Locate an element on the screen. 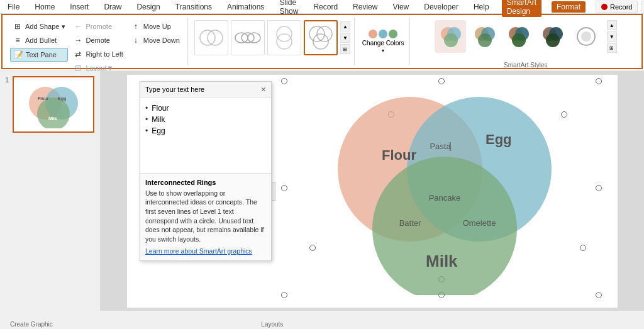  menu-design: Design is located at coordinates (148, 7).